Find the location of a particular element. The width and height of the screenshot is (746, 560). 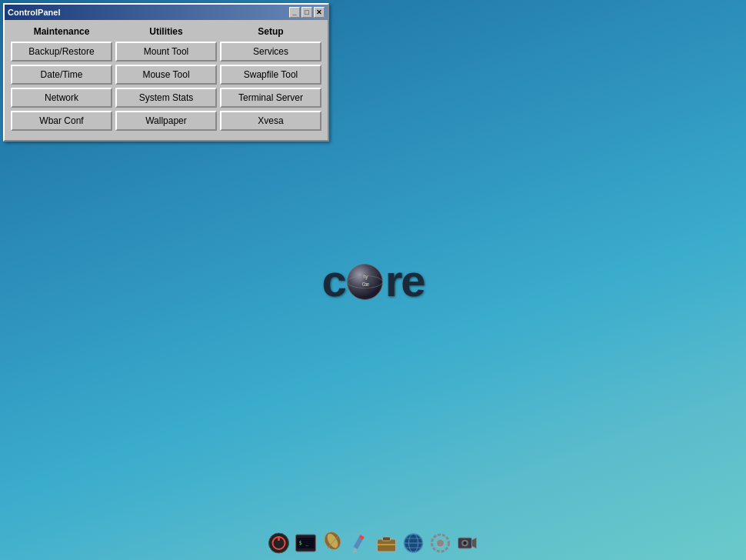

mouse-tool-button: Mouse Tool is located at coordinates (166, 75).